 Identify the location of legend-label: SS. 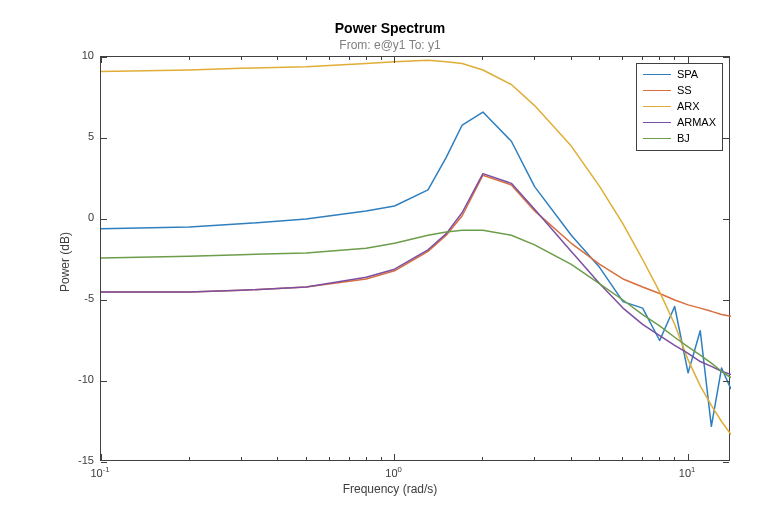
(684, 90).